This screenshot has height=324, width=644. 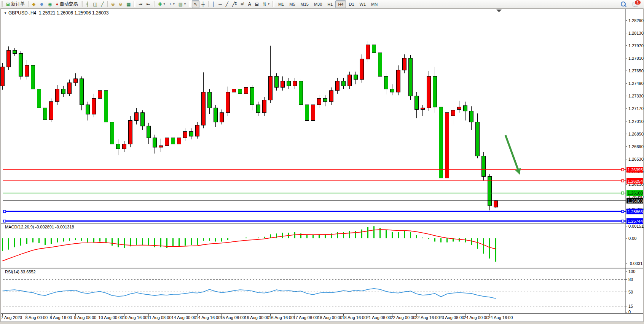 What do you see at coordinates (129, 4) in the screenshot?
I see `tile-windows-button: ▦` at bounding box center [129, 4].